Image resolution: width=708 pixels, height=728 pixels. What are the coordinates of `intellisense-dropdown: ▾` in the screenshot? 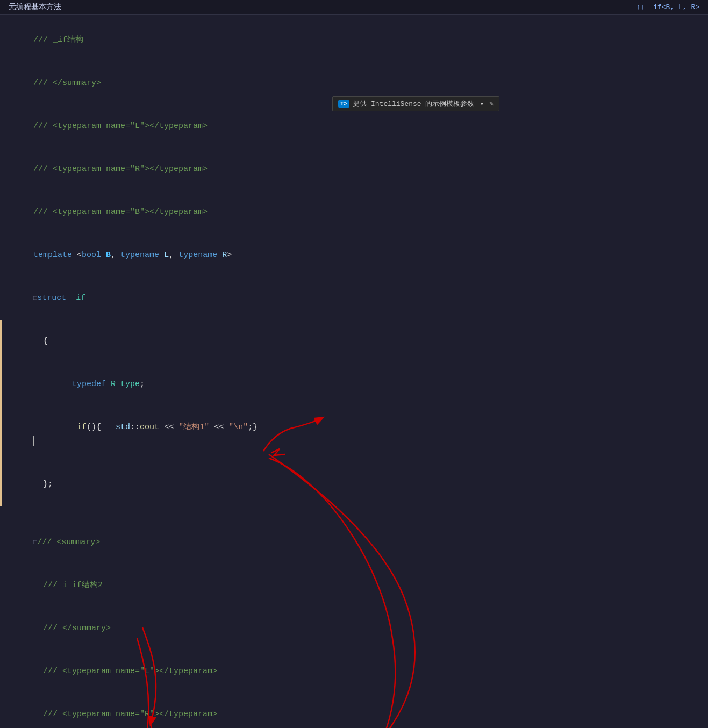 It's located at (482, 104).